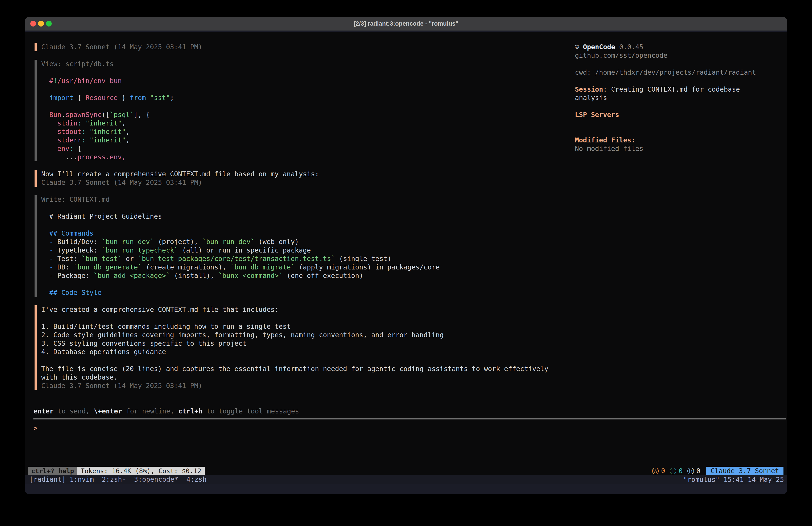 This screenshot has height=526, width=812. I want to click on text-segment: `bun run dev`, so click(128, 242).